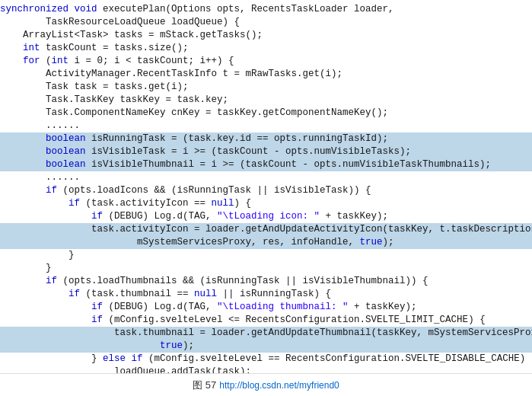  What do you see at coordinates (266, 230) in the screenshot?
I see `code-line-18: task.activityIcon = loader.getAndUpdateA…` at bounding box center [266, 230].